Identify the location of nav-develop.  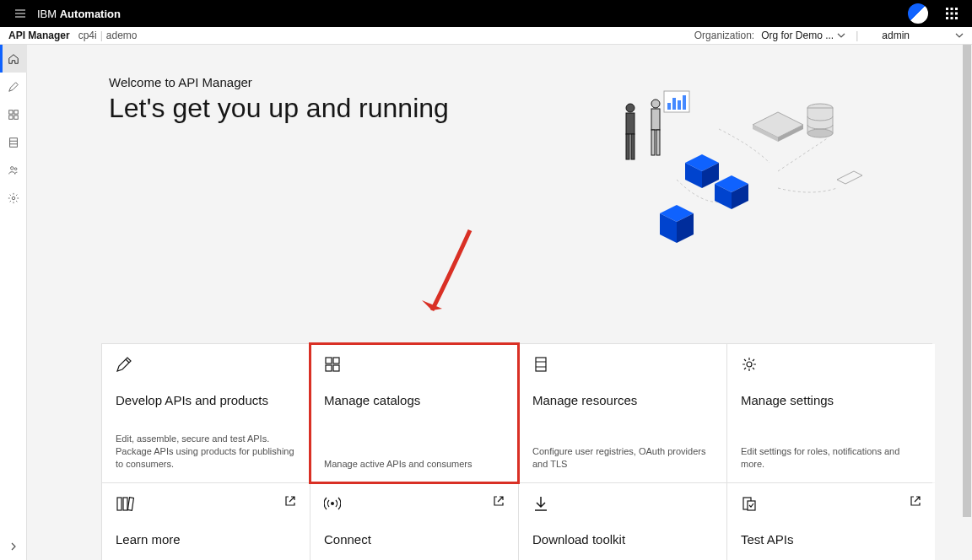
(14, 86).